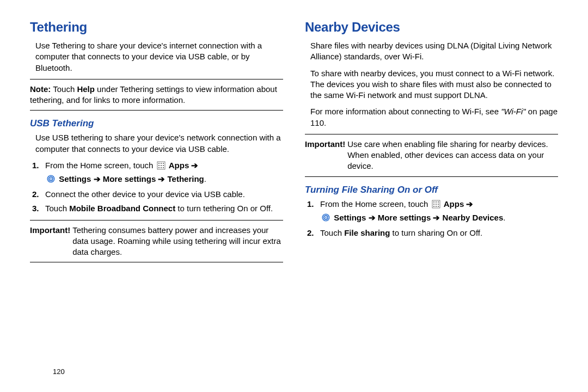 Image resolution: width=588 pixels, height=392 pixels. Describe the element at coordinates (40, 89) in the screenshot. I see `note-label: Note:` at that location.